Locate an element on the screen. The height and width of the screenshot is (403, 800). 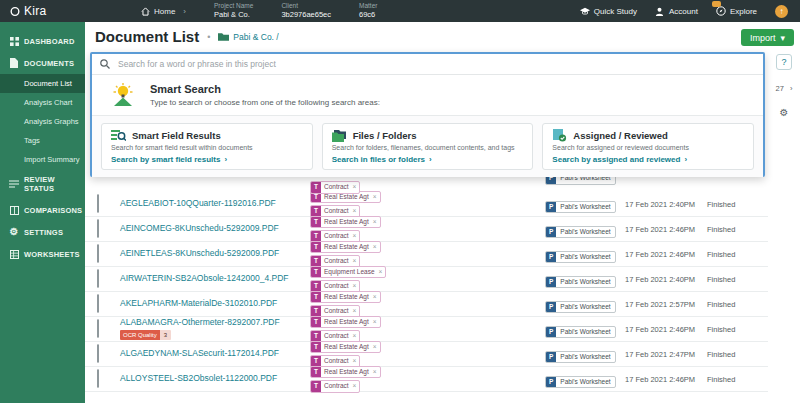
assigned-check-icon is located at coordinates (560, 136).